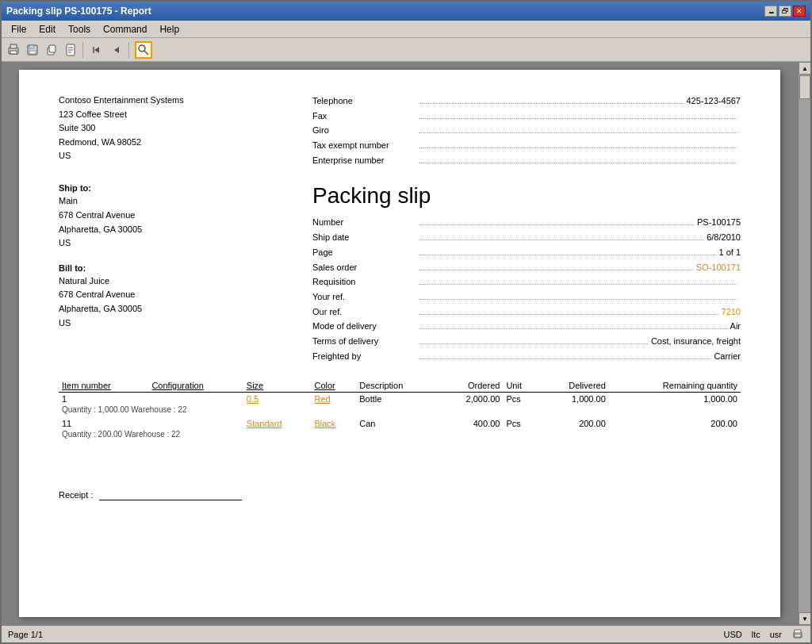  What do you see at coordinates (527, 222) in the screenshot?
I see `number-row: Number PS-100175` at bounding box center [527, 222].